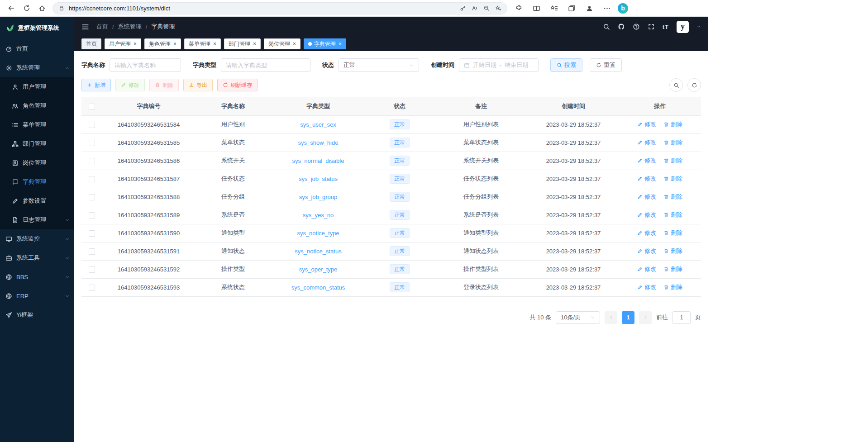 The width and height of the screenshot is (868, 442). What do you see at coordinates (606, 27) in the screenshot?
I see `header-search-button` at bounding box center [606, 27].